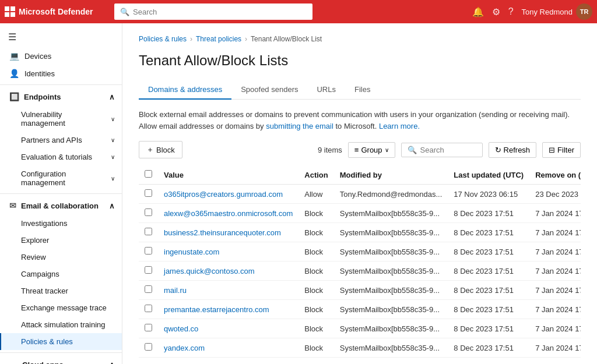 The image size is (597, 364). Describe the element at coordinates (229, 328) in the screenshot. I see `cell-value: qwoted.co` at that location.